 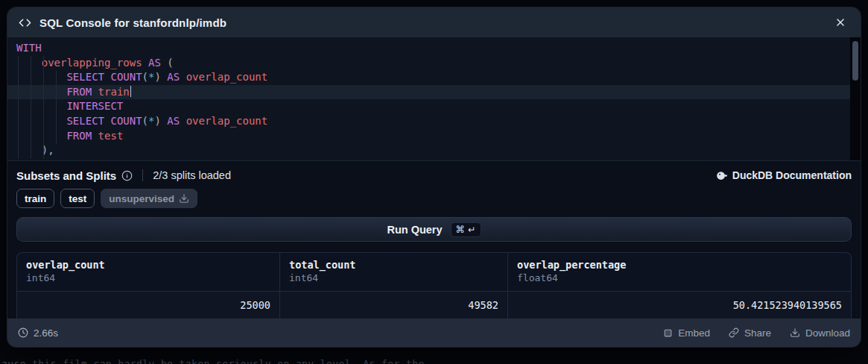 What do you see at coordinates (679, 277) in the screenshot?
I see `column-type: float64` at bounding box center [679, 277].